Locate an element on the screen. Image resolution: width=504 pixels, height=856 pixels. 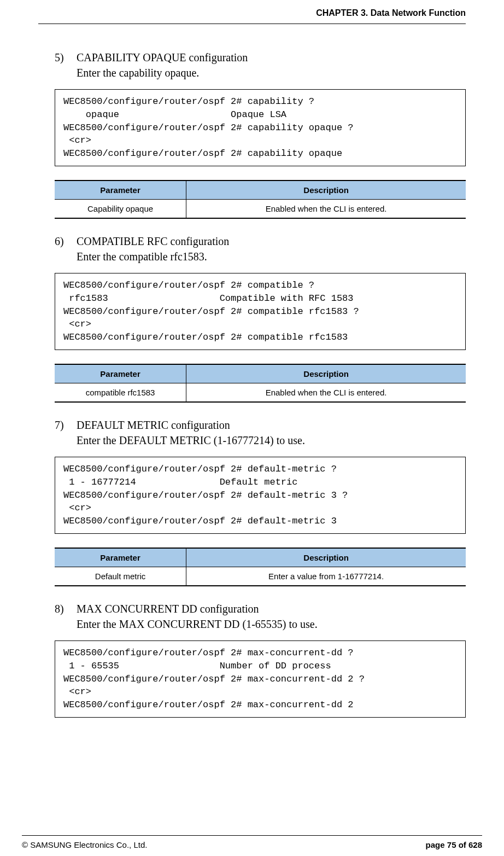
section-5-heading: 5) CAPABILITY OPAQUE configuration is located at coordinates (260, 58).